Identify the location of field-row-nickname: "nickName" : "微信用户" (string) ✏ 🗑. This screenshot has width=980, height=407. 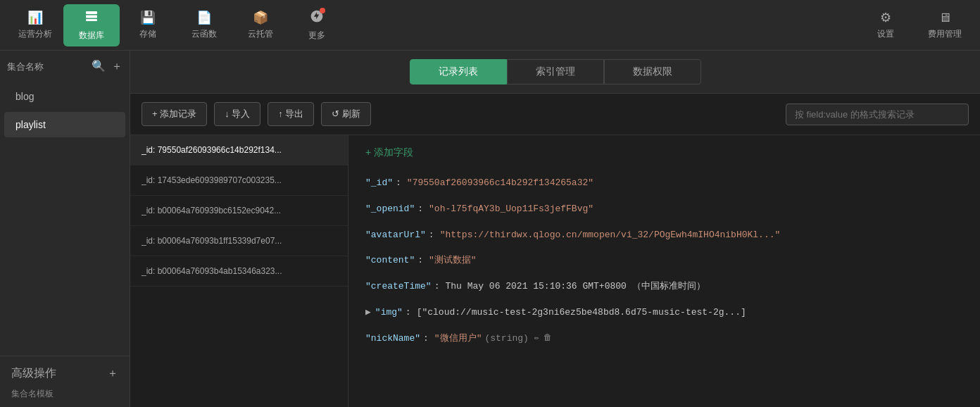
(665, 339).